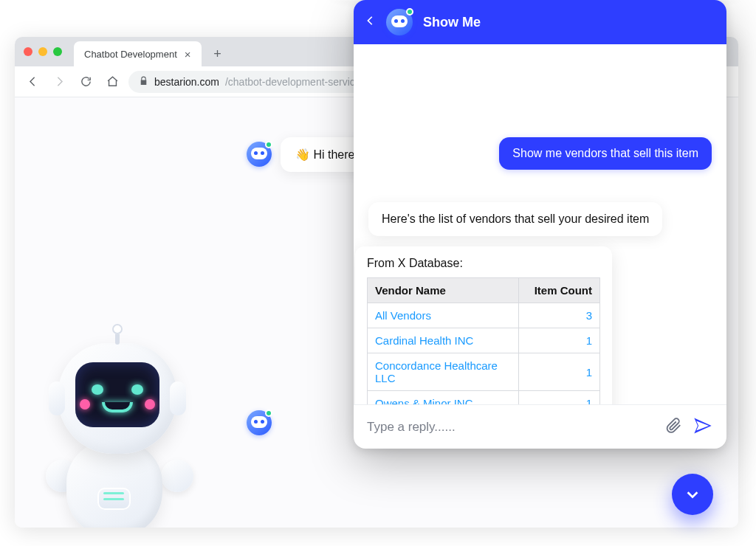 The height and width of the screenshot is (546, 756). What do you see at coordinates (605, 153) in the screenshot?
I see `user-message: Show me vendors that sell this item` at bounding box center [605, 153].